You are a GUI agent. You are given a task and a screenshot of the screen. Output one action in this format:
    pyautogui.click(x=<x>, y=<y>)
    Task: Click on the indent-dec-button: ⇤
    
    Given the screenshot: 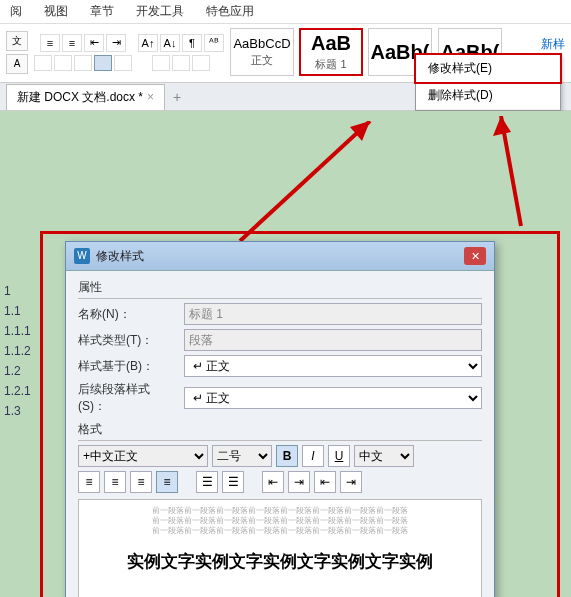 What is the action you would take?
    pyautogui.click(x=273, y=482)
    